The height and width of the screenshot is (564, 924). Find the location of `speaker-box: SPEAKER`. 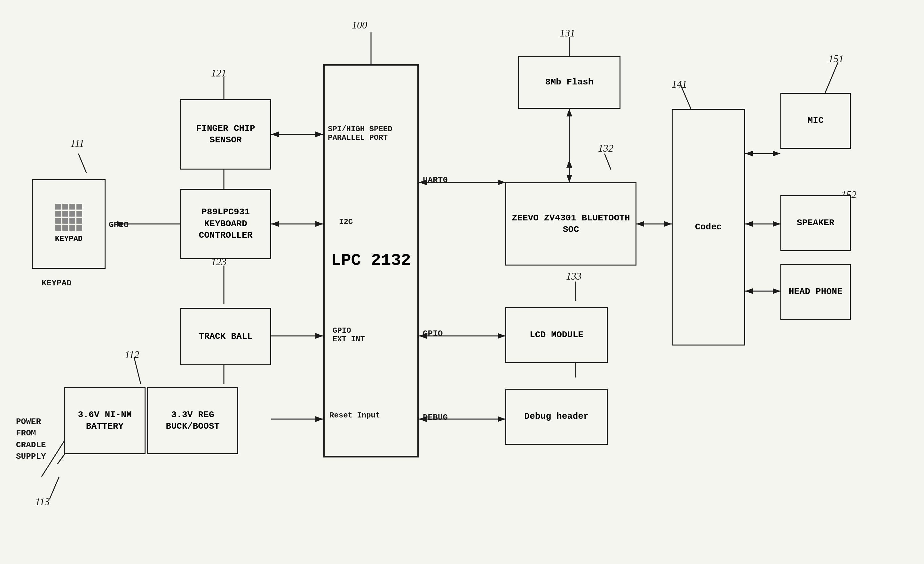

speaker-box: SPEAKER is located at coordinates (816, 223).